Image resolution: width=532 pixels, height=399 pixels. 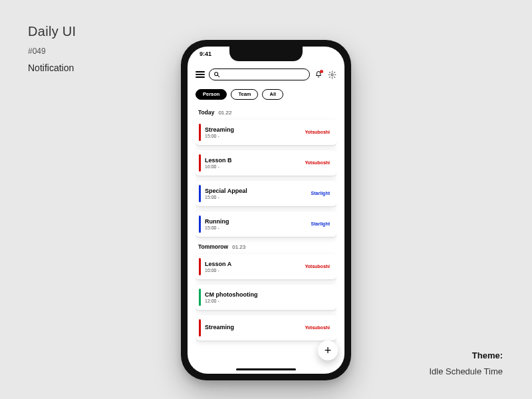 What do you see at coordinates (322, 72) in the screenshot?
I see `notification-badge` at bounding box center [322, 72].